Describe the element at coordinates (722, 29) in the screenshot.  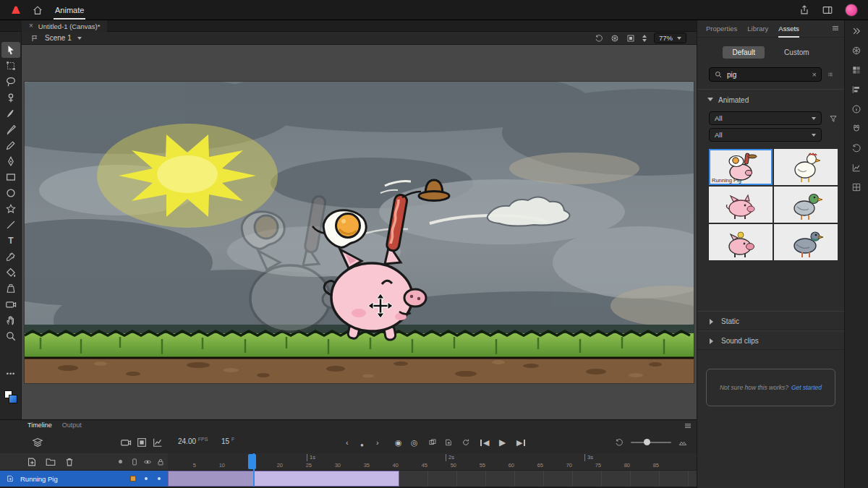
I see `tab-properties: Properties` at that location.